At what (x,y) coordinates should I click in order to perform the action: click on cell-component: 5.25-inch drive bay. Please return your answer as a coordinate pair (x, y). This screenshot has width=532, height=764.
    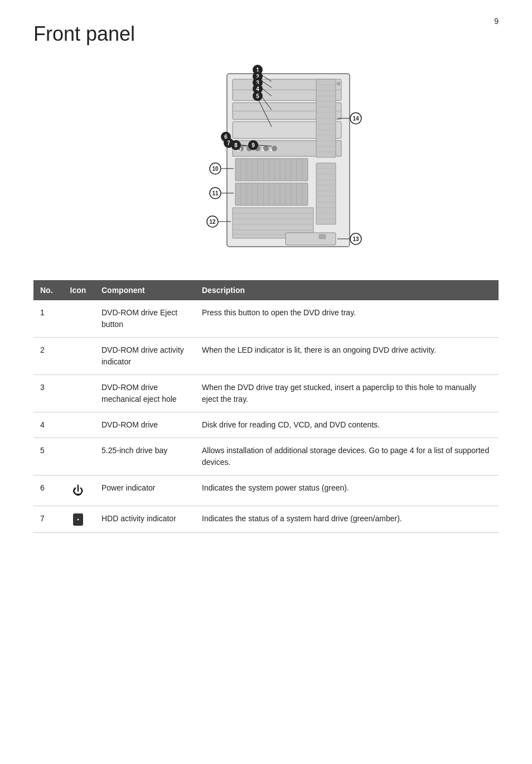
    Looking at the image, I should click on (145, 457).